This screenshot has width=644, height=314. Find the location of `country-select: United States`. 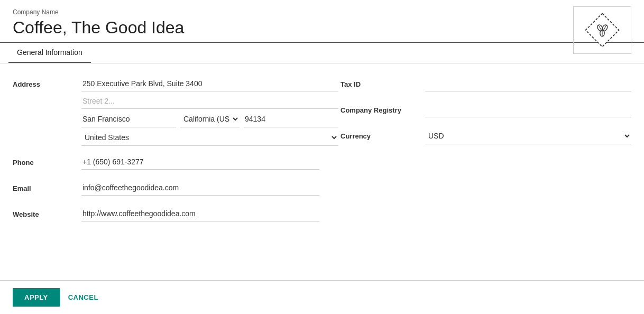

country-select: United States is located at coordinates (210, 137).